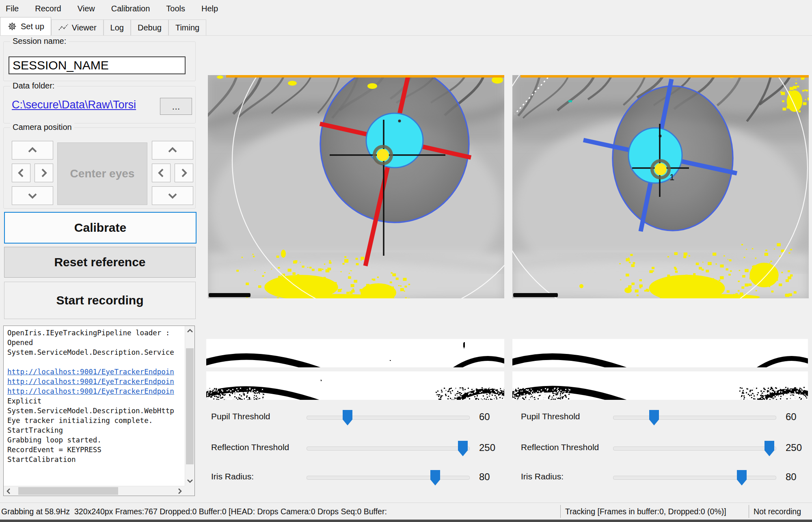 The width and height of the screenshot is (812, 522). I want to click on data-folder-link: C:\secure\Data\Raw\Torsi, so click(74, 105).